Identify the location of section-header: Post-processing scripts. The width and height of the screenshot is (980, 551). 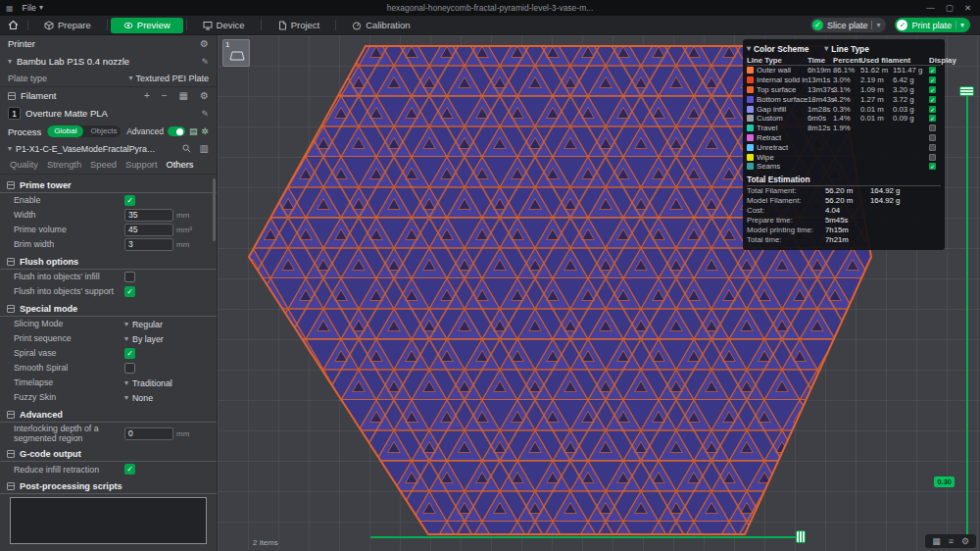
(108, 486).